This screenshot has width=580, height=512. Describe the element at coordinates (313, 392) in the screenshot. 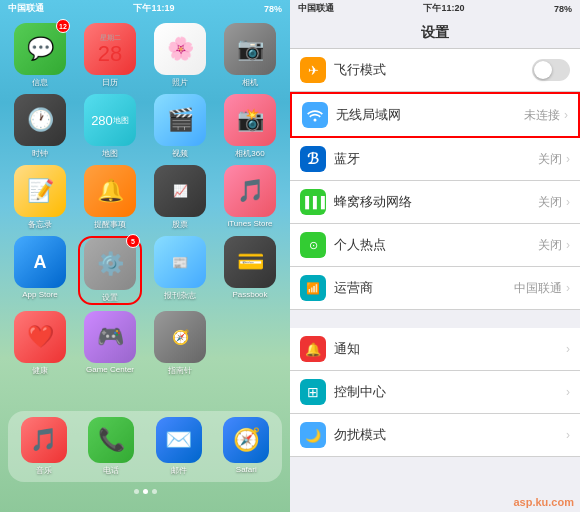

I see `control-center-icon: ⊞` at that location.